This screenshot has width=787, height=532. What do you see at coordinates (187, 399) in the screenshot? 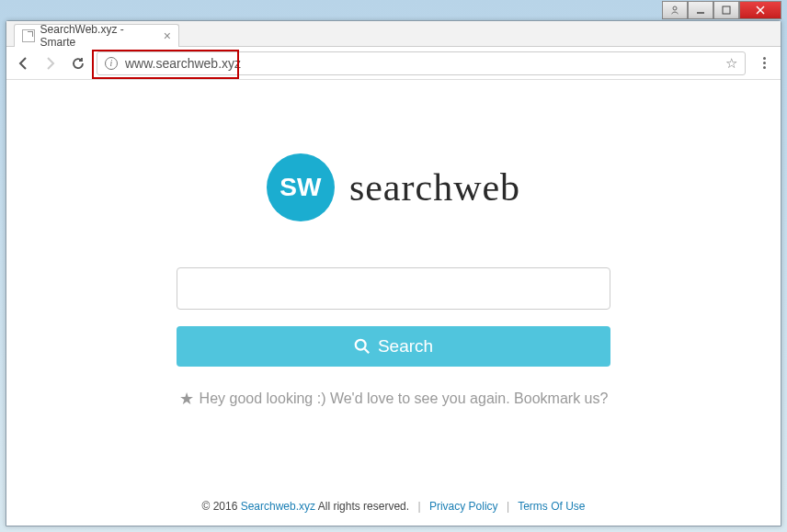
I see `star-icon: ★` at bounding box center [187, 399].